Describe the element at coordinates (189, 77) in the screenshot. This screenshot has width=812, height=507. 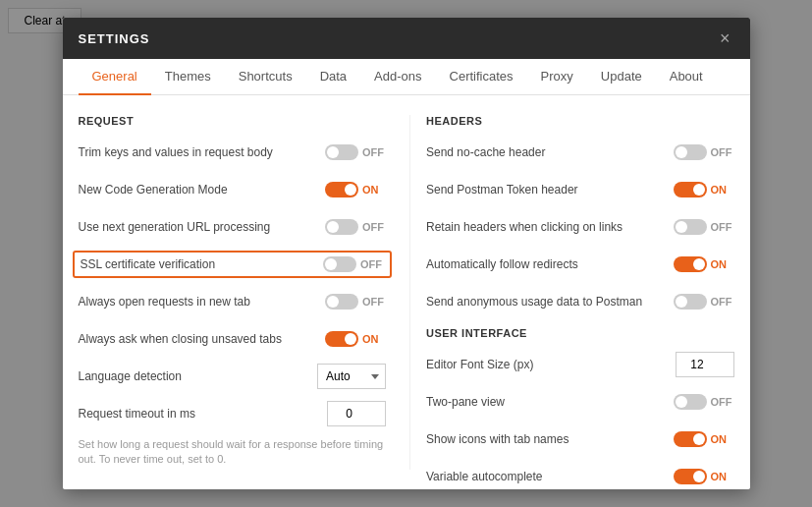
I see `tab-themes: Themes` at that location.